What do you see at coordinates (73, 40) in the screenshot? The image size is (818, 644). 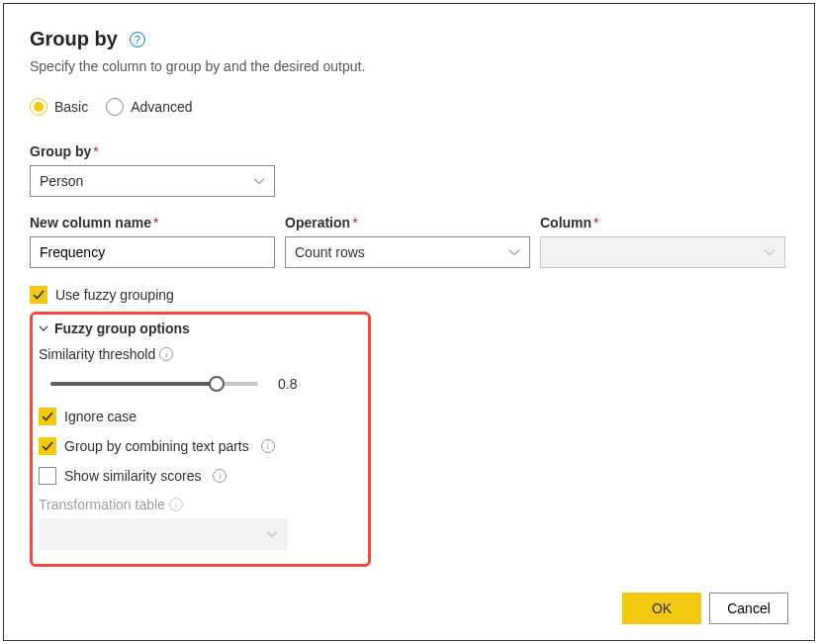 I see `dialog-title: Group by` at bounding box center [73, 40].